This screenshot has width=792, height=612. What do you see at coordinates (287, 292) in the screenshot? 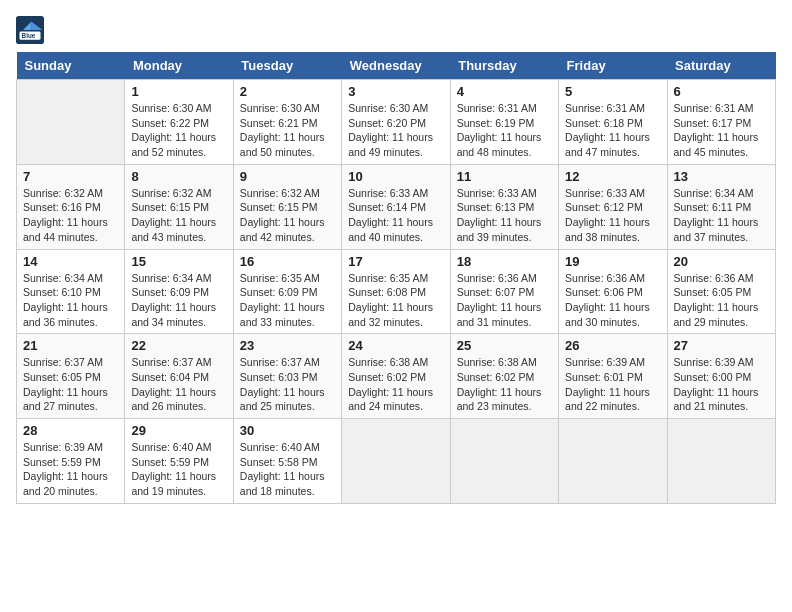
I see `calendar-cell: 16Sunrise: 6:35 AMSunset: 6:09 PMDayligh…` at bounding box center [287, 292].